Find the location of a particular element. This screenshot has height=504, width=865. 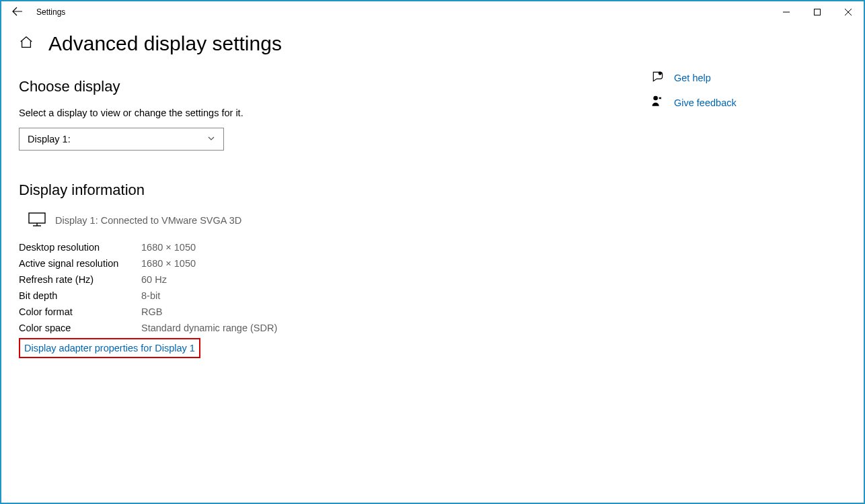

spec-label: Active signal resolution is located at coordinates (80, 263).